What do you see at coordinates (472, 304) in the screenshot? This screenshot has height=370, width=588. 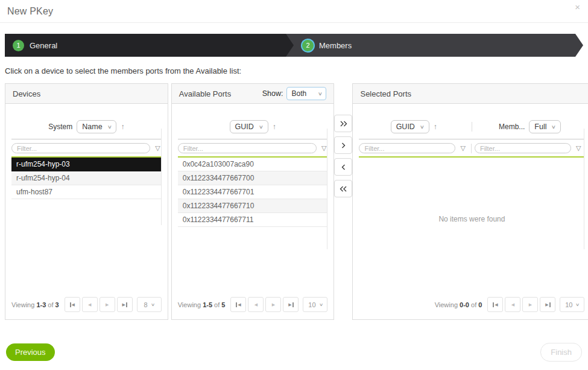 I see `selected-pagination: Viewing 0-0 of 0 ◀ ◀ ▶ ▶ 10 ∨` at bounding box center [472, 304].